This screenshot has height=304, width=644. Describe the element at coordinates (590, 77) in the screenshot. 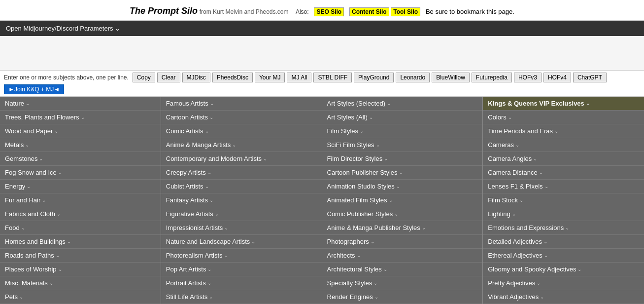

I see `chatgpt-button: ChatGPT` at that location.